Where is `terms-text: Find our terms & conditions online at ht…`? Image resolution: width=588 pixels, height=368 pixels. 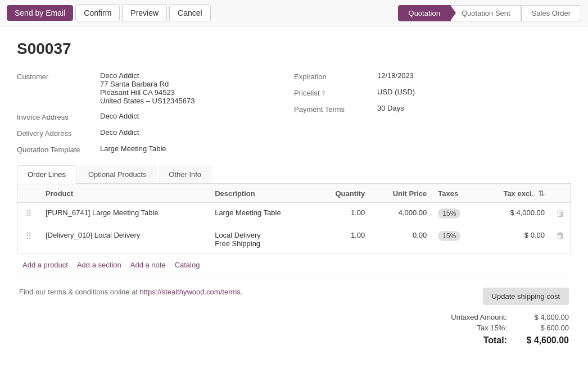 terms-text: Find our terms & conditions online at ht… is located at coordinates (130, 292).